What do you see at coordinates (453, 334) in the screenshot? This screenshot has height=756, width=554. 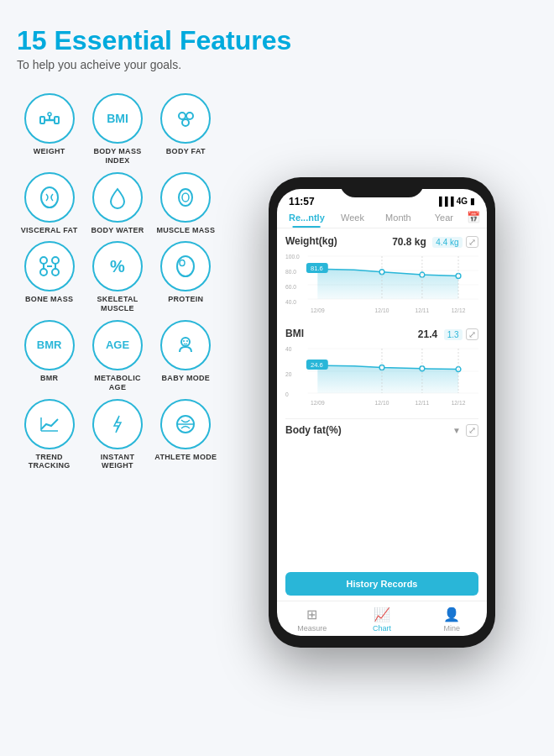 I see `bmi-change: 1.3` at bounding box center [453, 334].